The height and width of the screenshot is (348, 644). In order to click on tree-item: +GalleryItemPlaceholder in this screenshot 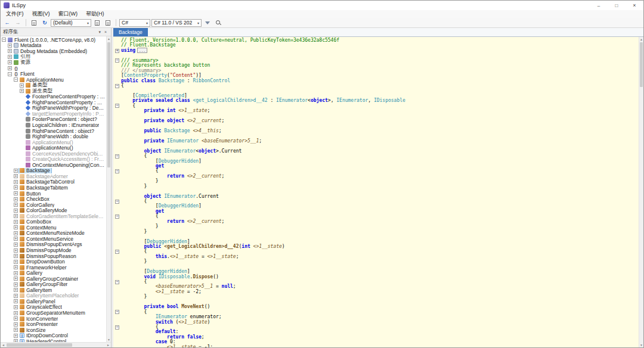, I will do `click(54, 296)`.